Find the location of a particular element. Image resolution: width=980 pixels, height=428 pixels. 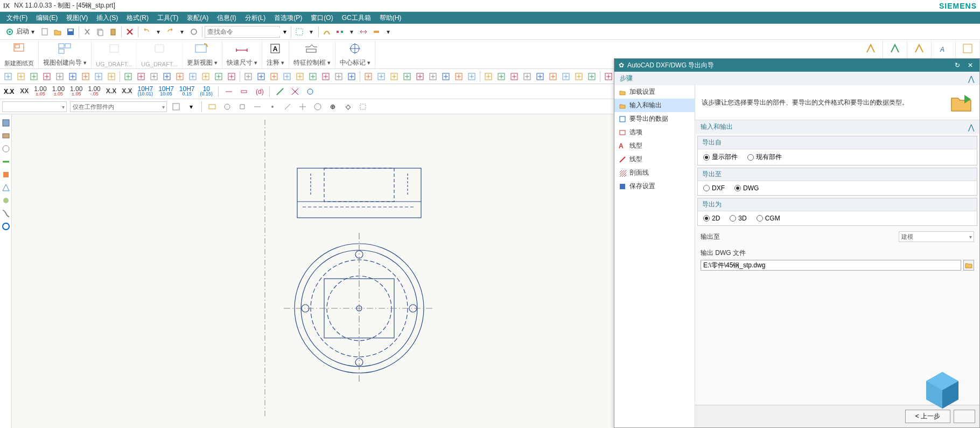

nav-save: 保存设置 is located at coordinates (655, 187).